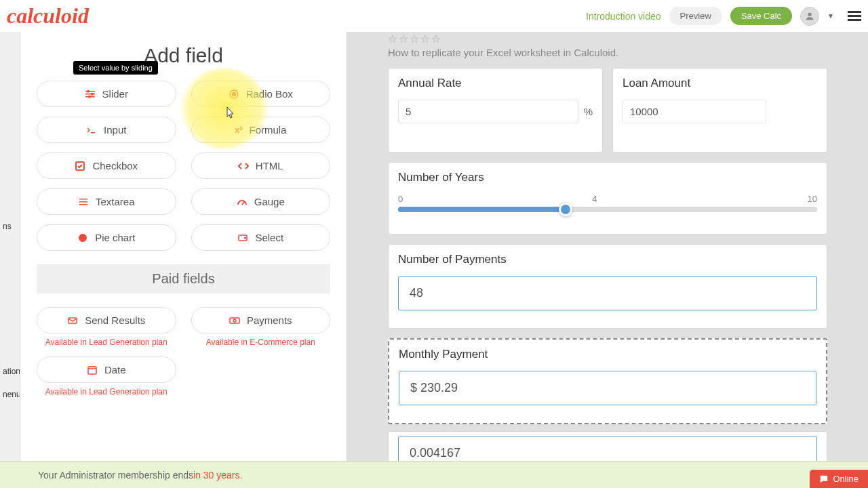 This screenshot has height=488, width=868. I want to click on user-avatar, so click(810, 16).